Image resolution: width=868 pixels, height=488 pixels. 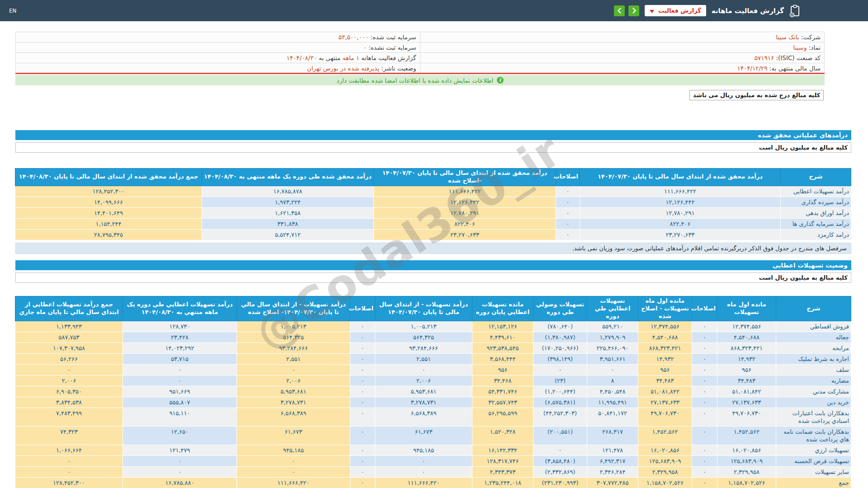 I want to click on page-title: گزارش فعالیت ماهانه, so click(x=748, y=11).